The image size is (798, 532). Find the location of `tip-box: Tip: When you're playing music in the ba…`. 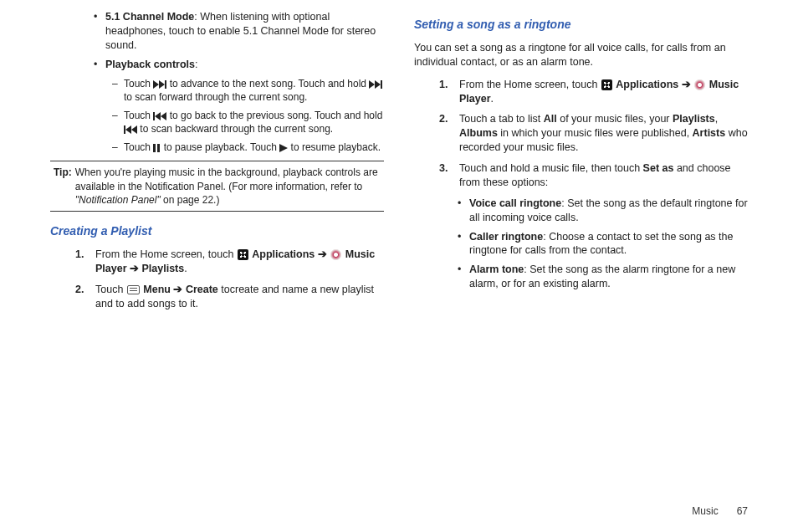

tip-box: Tip: When you're playing music in the ba… is located at coordinates (217, 186).